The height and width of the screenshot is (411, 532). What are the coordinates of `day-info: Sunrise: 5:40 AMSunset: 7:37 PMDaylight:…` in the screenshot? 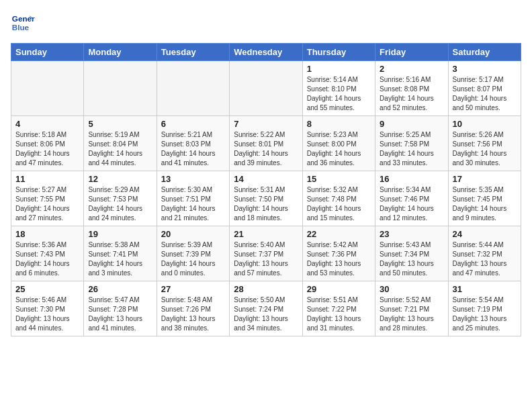 It's located at (266, 259).